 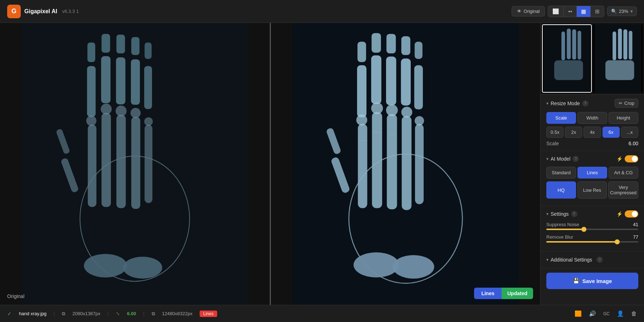 What do you see at coordinates (592, 190) in the screenshot?
I see `low-res-tab: Low Res` at bounding box center [592, 190].